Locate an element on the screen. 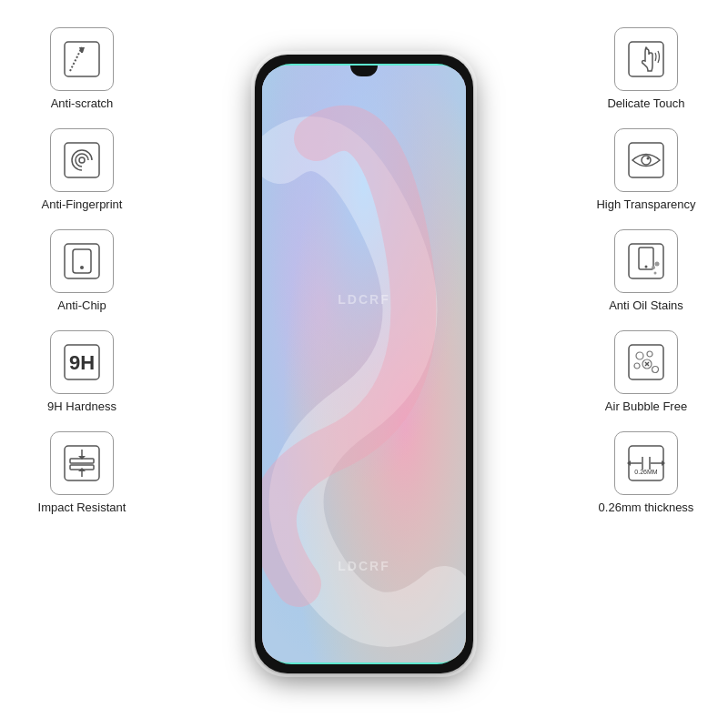  svg-text: 9H is located at coordinates (82, 362).